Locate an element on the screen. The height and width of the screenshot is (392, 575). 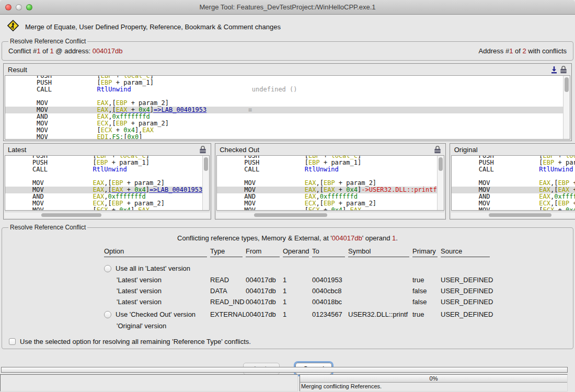
to-value: 004018bc is located at coordinates (328, 302).